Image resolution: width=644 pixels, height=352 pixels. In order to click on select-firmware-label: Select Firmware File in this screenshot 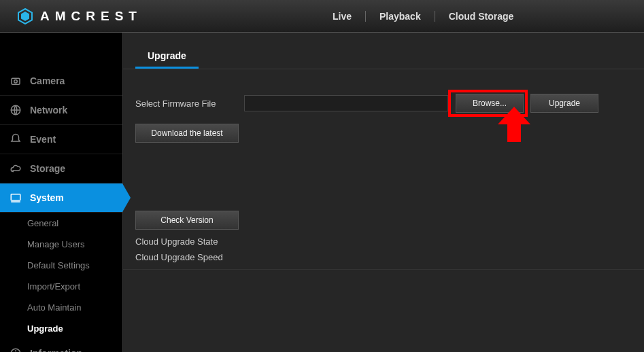, I will do `click(190, 103)`.